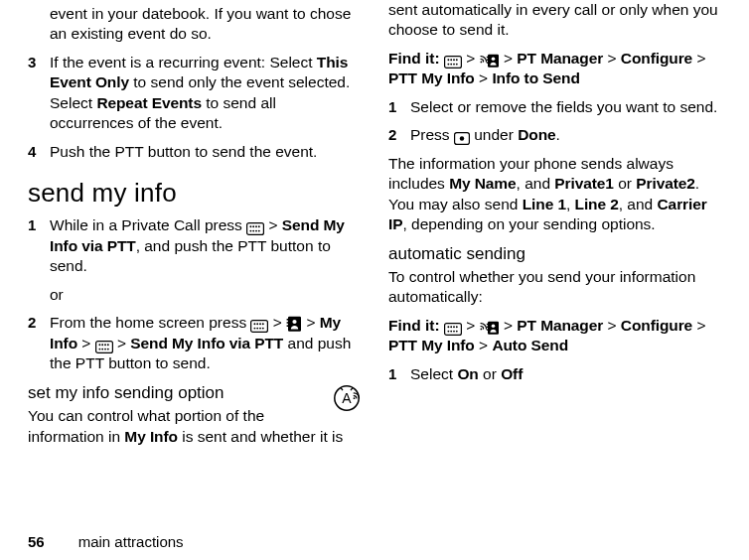 This screenshot has width=749, height=560. Describe the element at coordinates (195, 152) in the screenshot. I see `list-item: 4 Push the PTT button to send the event.` at that location.